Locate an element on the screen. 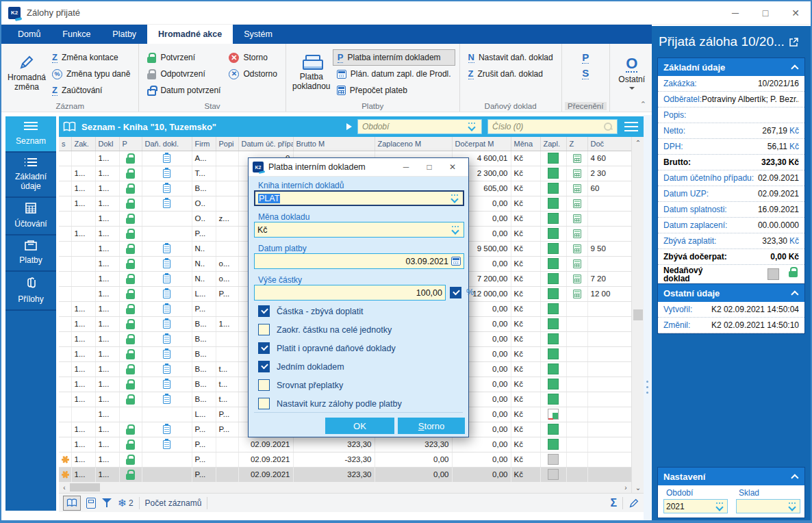  panel-splitter is located at coordinates (648, 318).